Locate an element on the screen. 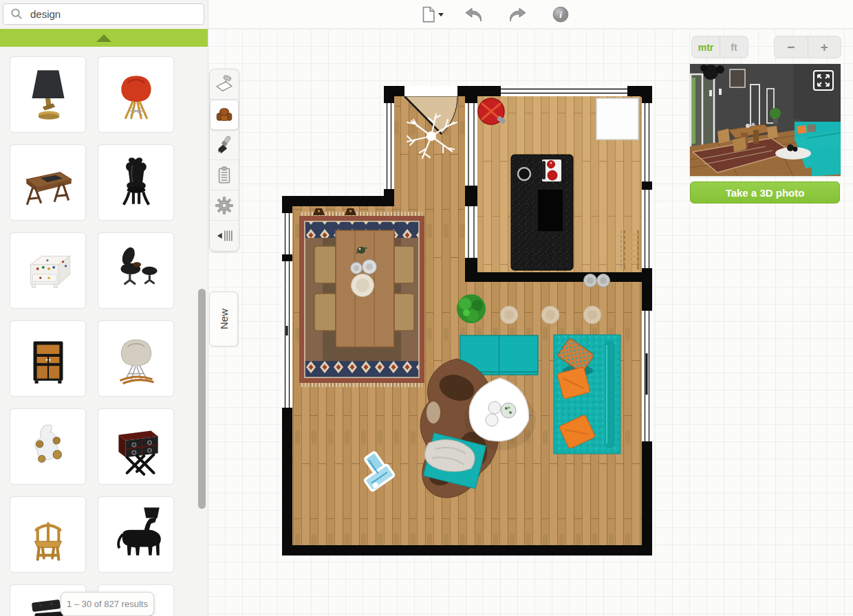 The image size is (853, 616). orange-cabinet-thumbnail is located at coordinates (48, 359).